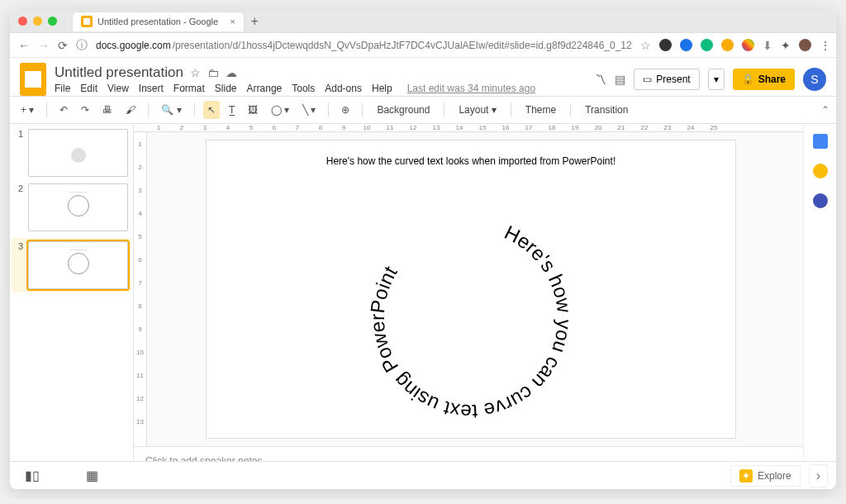  Describe the element at coordinates (648, 79) in the screenshot. I see `present-icon: ▭` at that location.